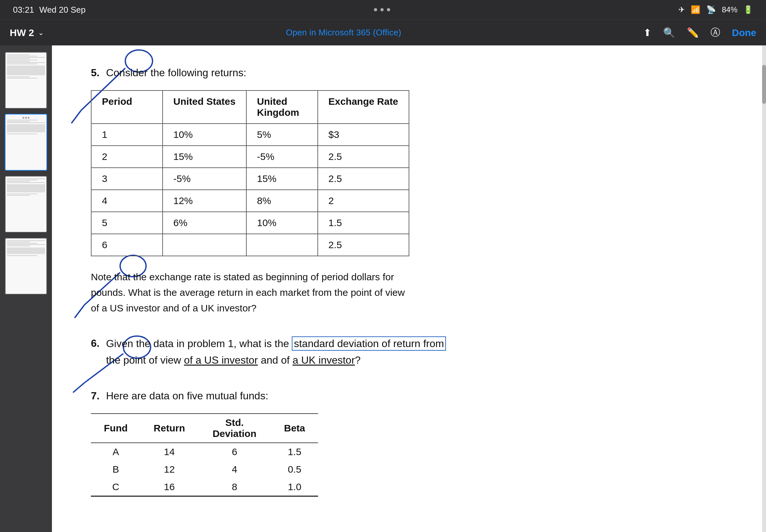 This screenshot has height=532, width=766. I want to click on question-7-header: 7. Here are data on five mutual funds:, so click(414, 396).